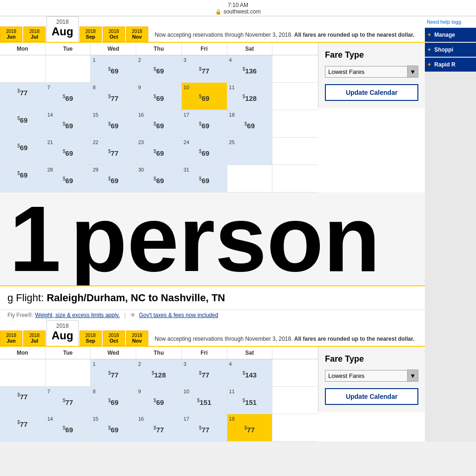  What do you see at coordinates (159, 124) in the screenshot?
I see `cal-cell-day-16: 16$69` at bounding box center [159, 124].